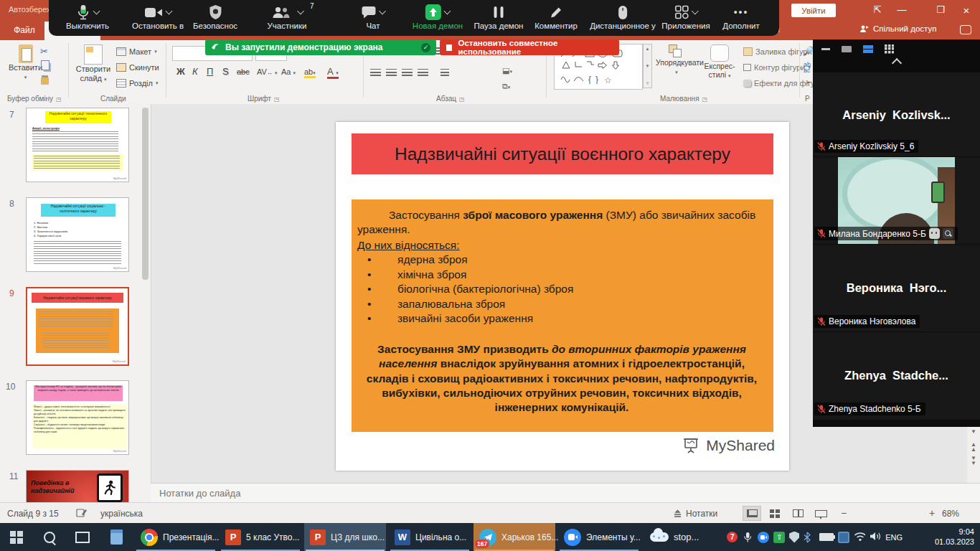  Describe the element at coordinates (260, 537) in the screenshot. I see `taskbar-app-powerpoint-1: P 5 клас Утво...` at that location.